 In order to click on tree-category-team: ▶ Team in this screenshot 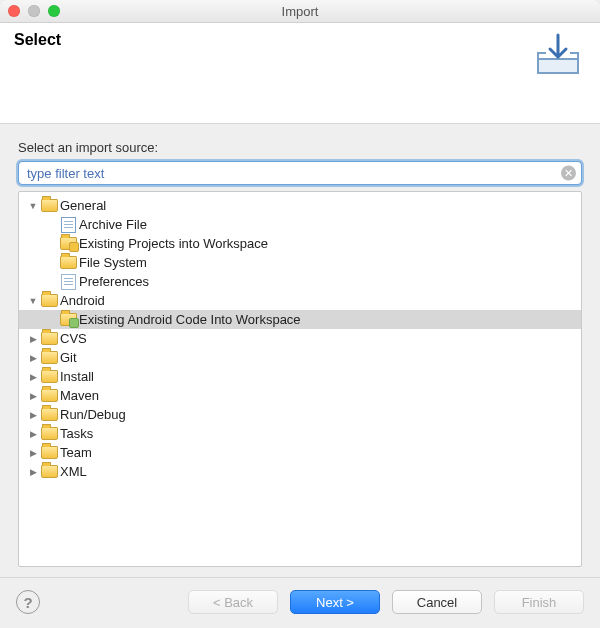, I will do `click(300, 452)`.